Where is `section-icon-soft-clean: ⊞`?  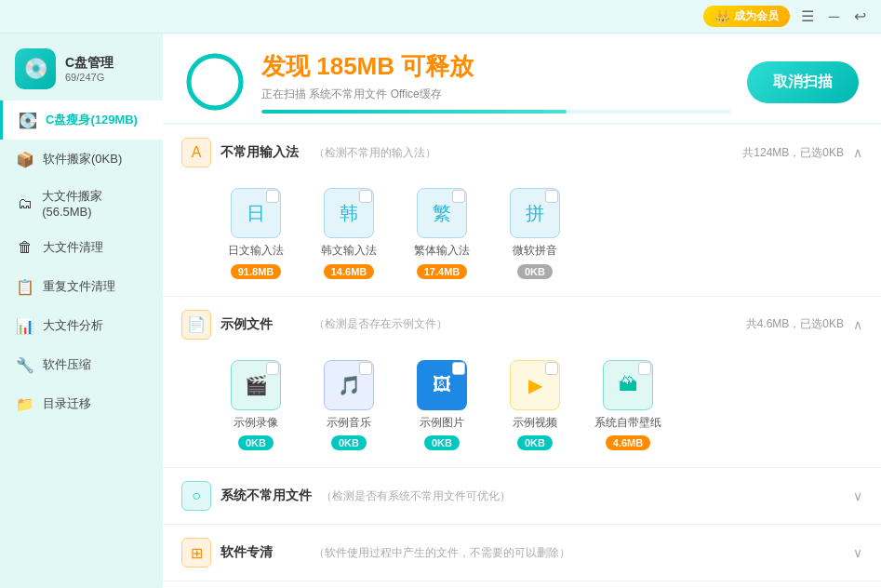 section-icon-soft-clean: ⊞ is located at coordinates (196, 553).